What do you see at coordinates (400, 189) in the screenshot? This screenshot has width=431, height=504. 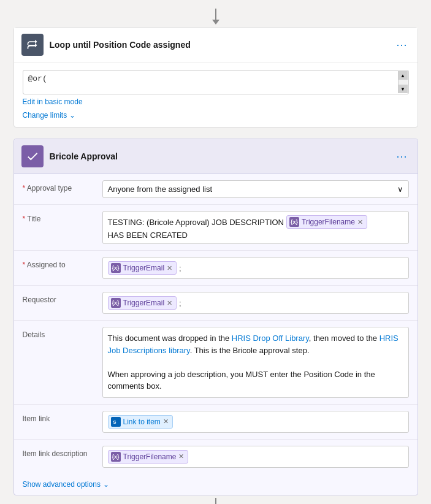 I see `approval-type-chevron-icon: ∨` at bounding box center [400, 189].